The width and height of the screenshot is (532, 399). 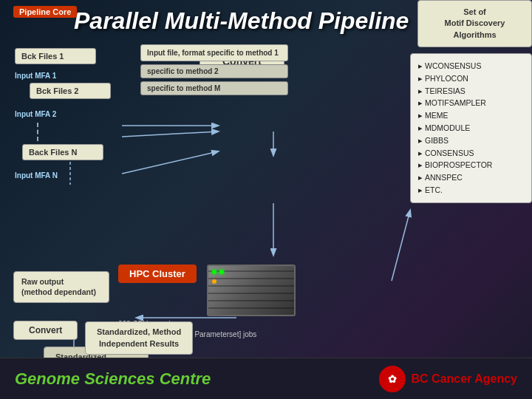 I want to click on inputs-column: Bck Files 1 Input MFA 1 Bck Files 2 Inpu…, so click(x=63, y=115).